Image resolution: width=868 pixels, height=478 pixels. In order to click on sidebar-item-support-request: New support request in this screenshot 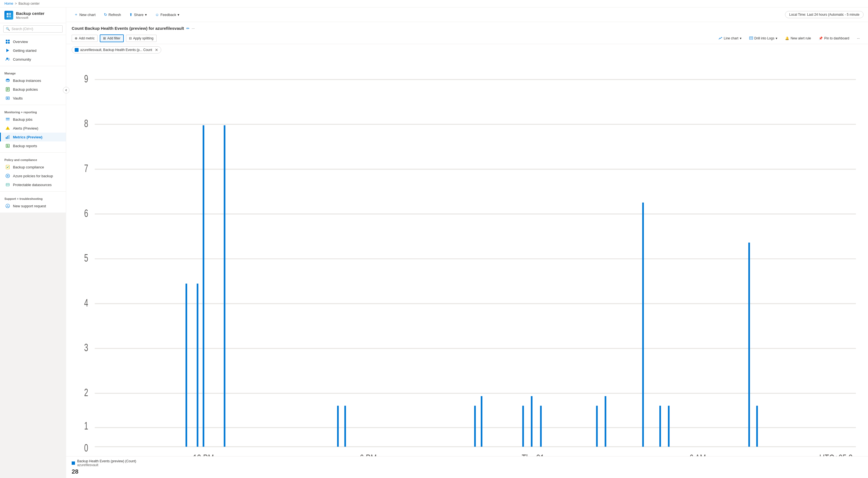, I will do `click(33, 206)`.